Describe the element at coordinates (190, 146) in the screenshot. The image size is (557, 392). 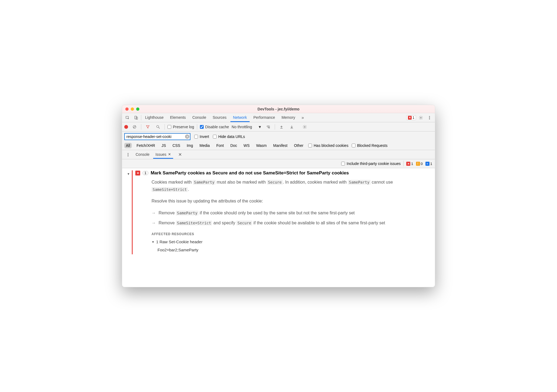
I see `filter-img: Img` at that location.